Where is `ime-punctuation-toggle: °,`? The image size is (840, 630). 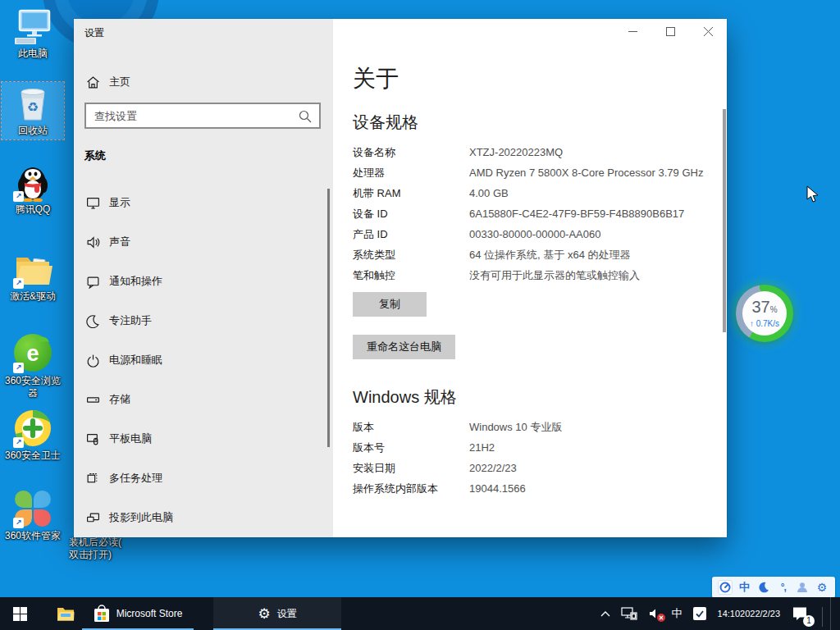
ime-punctuation-toggle: °, is located at coordinates (783, 587).